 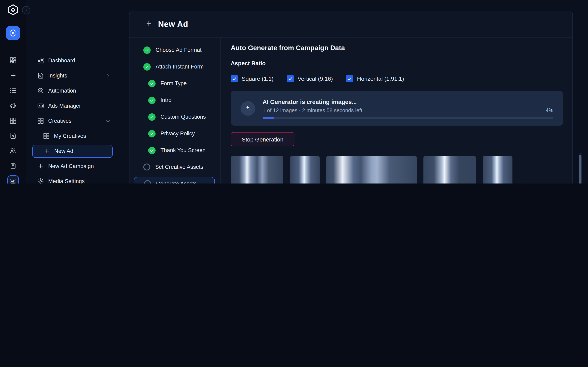 I want to click on clipboard-icon, so click(x=13, y=166).